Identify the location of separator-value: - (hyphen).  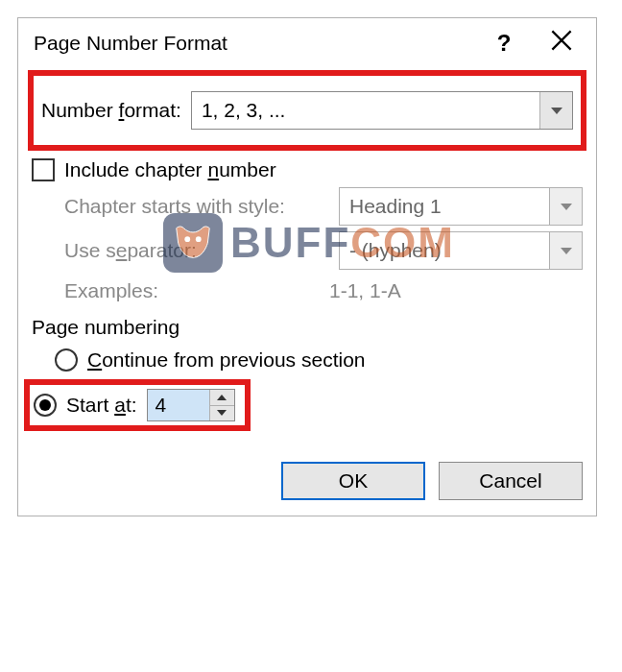
(444, 251).